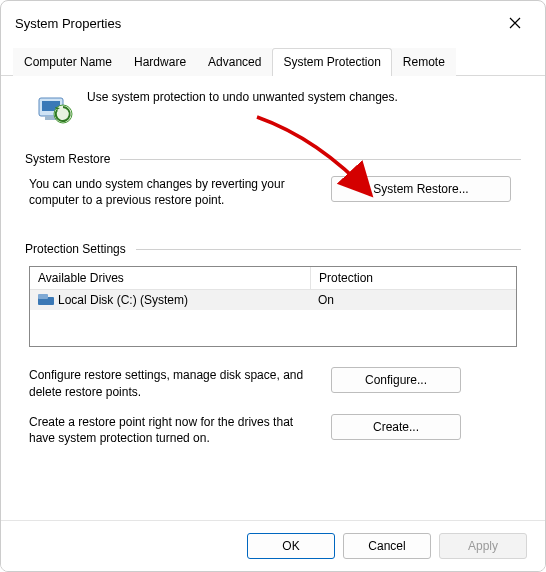 The height and width of the screenshot is (572, 546). I want to click on cancel-button: Cancel, so click(387, 546).